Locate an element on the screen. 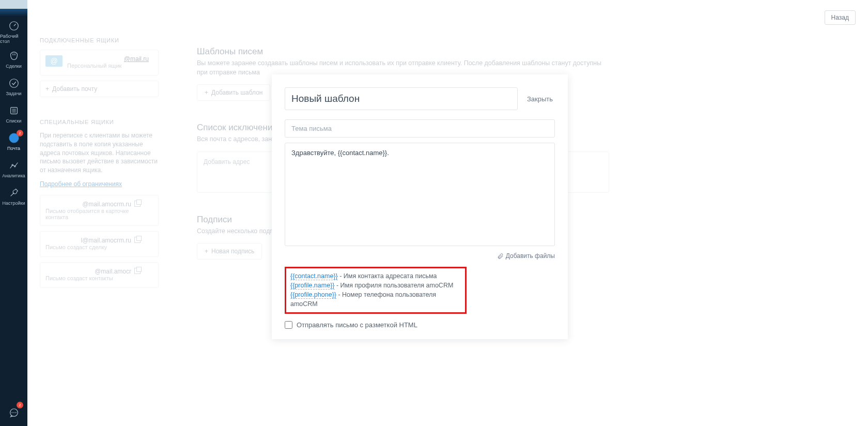 The height and width of the screenshot is (426, 868). templates-title: Шаблоны писем is located at coordinates (403, 52).